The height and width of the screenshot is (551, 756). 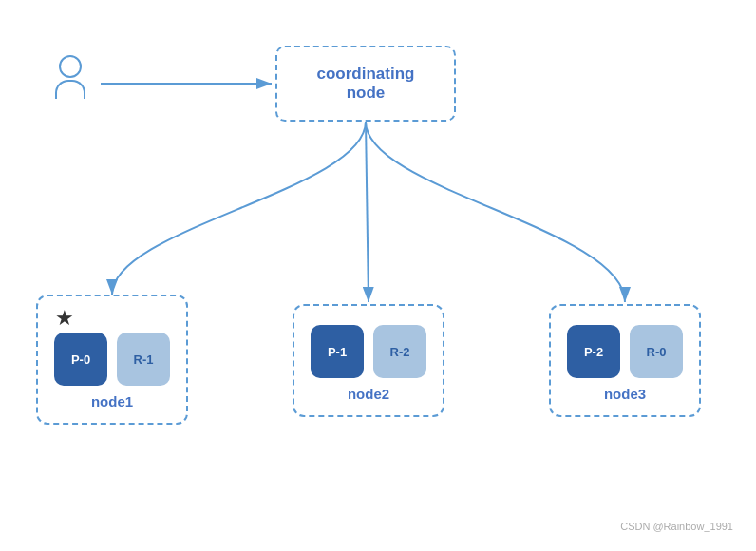 I want to click on cluster-label-node1: node1, so click(x=112, y=401).